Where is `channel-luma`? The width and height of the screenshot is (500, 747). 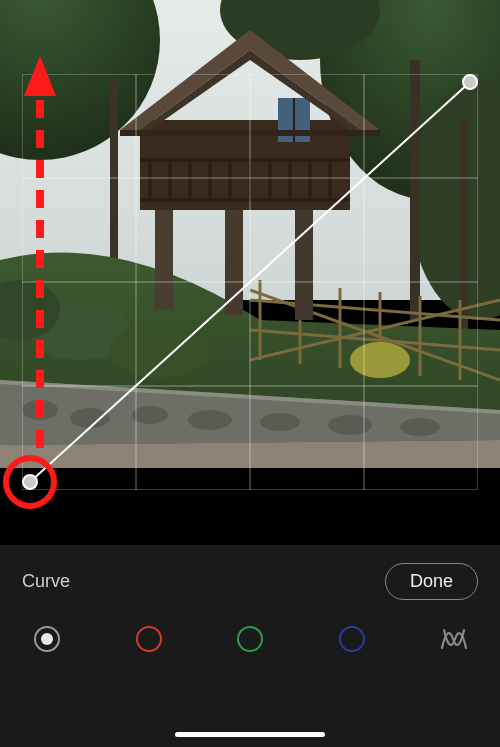
channel-luma is located at coordinates (47, 639).